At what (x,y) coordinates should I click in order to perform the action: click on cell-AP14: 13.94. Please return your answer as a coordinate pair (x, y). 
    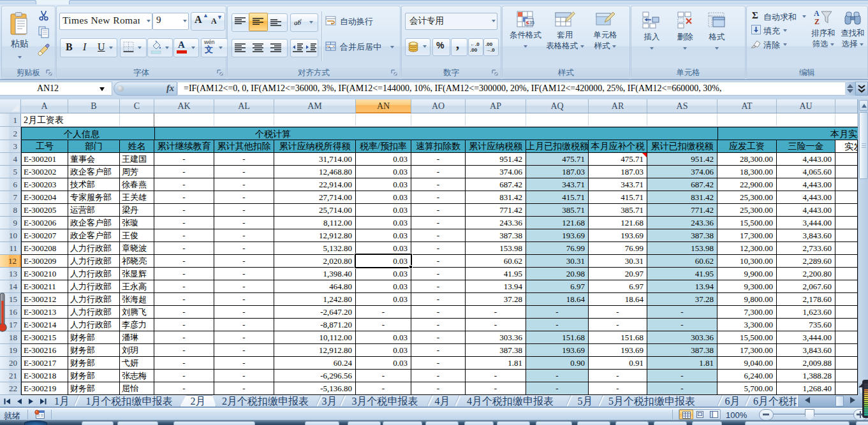
    Looking at the image, I should click on (496, 287).